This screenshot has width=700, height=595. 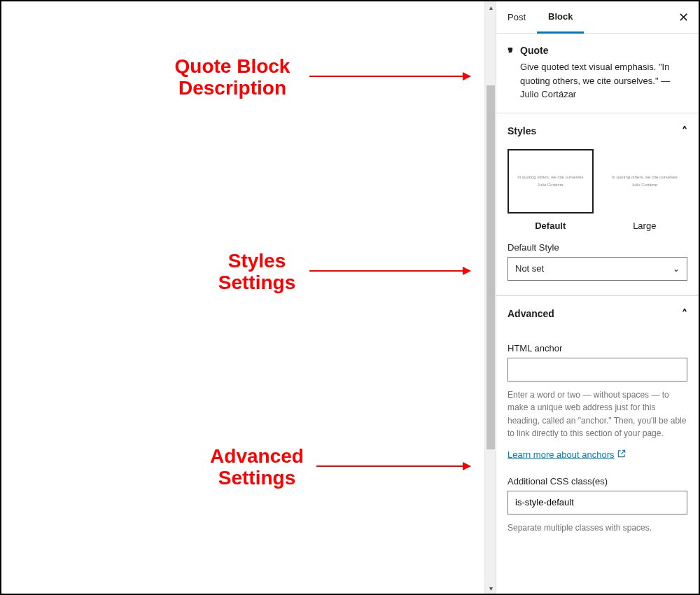 What do you see at coordinates (390, 76) in the screenshot?
I see `arrow-desc` at bounding box center [390, 76].